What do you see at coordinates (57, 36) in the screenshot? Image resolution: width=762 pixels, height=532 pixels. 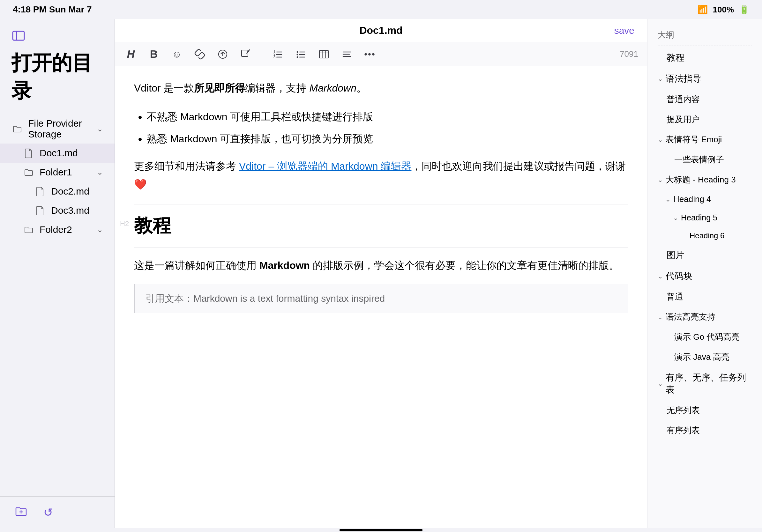 I see `sidebar-toggle-icon` at bounding box center [57, 36].